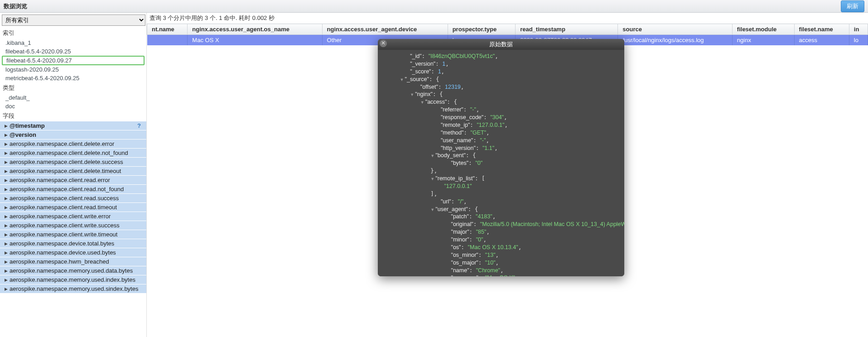  Describe the element at coordinates (255, 40) in the screenshot. I see `cell: Mac OS X` at that location.